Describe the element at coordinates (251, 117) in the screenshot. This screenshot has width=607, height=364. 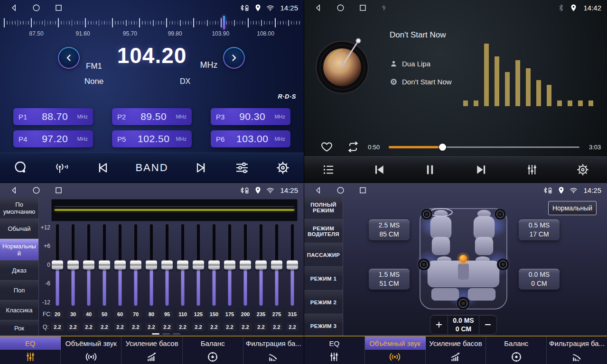
I see `preset-p3: P390.30MHz` at that location.